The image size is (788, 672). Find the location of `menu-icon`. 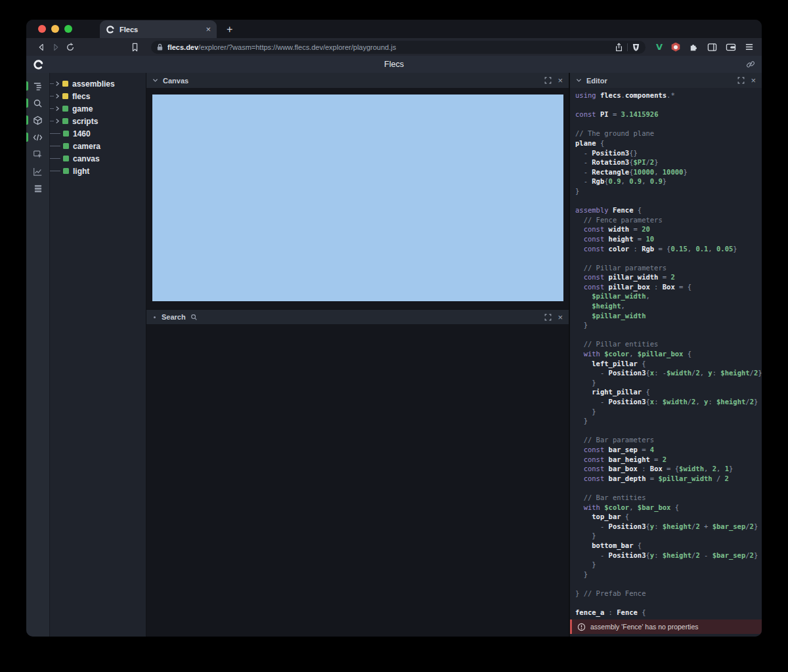

menu-icon is located at coordinates (749, 47).